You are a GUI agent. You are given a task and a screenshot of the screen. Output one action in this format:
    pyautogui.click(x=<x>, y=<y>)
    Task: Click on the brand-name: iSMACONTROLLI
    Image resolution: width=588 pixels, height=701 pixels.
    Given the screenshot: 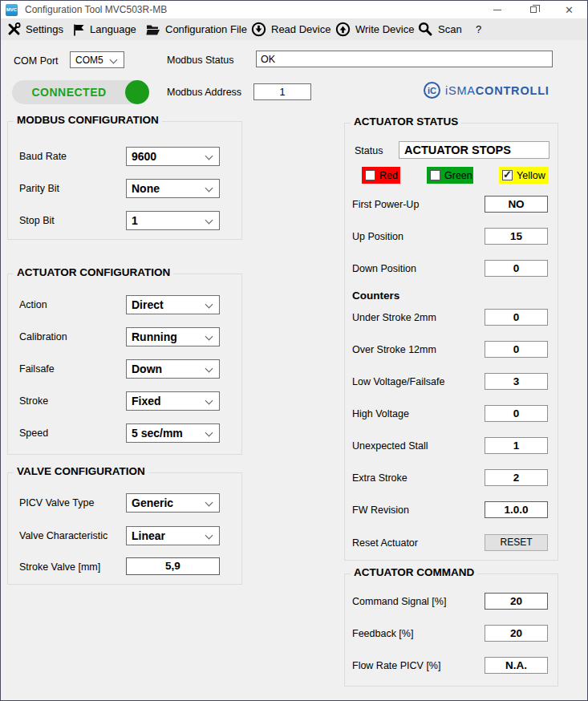 What is the action you would take?
    pyautogui.click(x=497, y=91)
    